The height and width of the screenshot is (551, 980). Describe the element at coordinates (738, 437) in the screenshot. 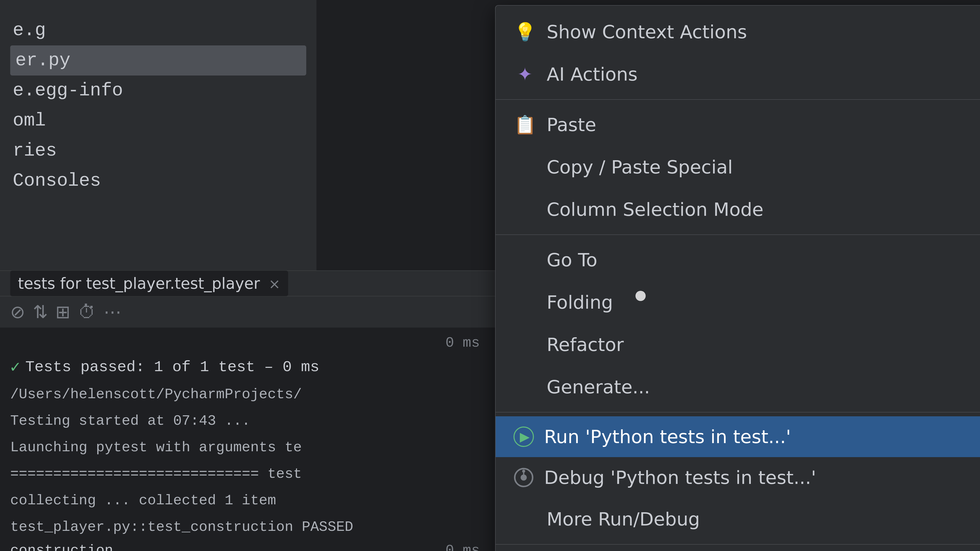

I see `menu-item-run-python-tests: ▶ Run 'Python tests in test...' ^⇧R` at that location.